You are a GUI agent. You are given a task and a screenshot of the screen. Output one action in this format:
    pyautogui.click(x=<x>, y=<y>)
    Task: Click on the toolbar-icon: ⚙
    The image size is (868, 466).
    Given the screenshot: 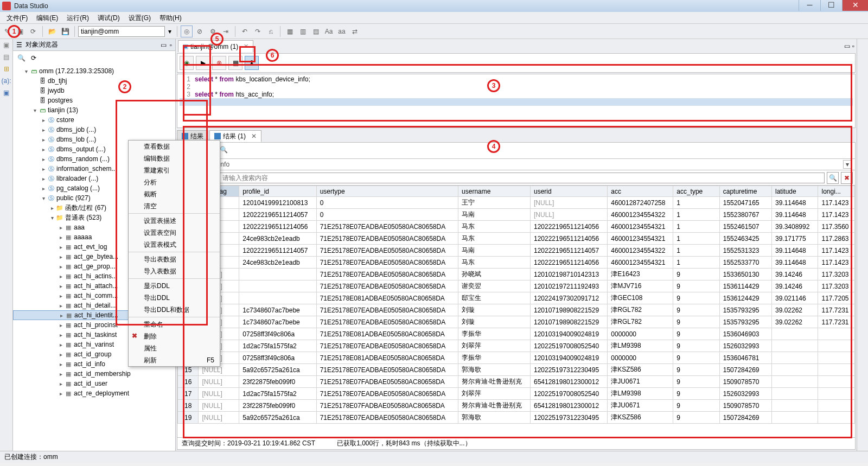 What is the action you would take?
    pyautogui.click(x=213, y=31)
    